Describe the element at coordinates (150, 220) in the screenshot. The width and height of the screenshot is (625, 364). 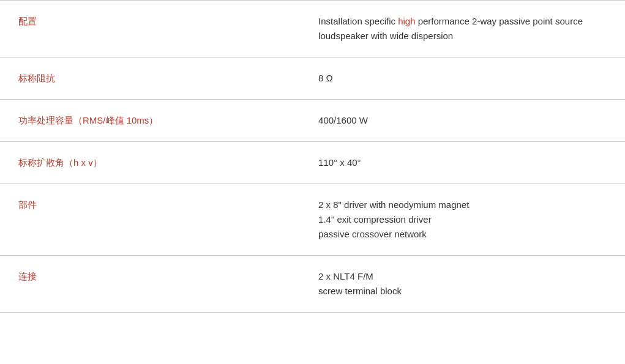
I see `label-cell: 部件` at that location.